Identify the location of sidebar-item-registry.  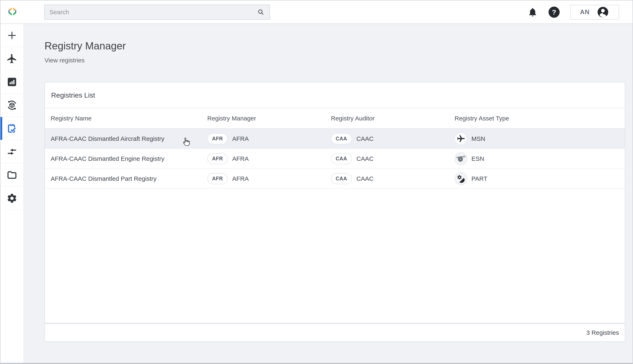
(12, 128).